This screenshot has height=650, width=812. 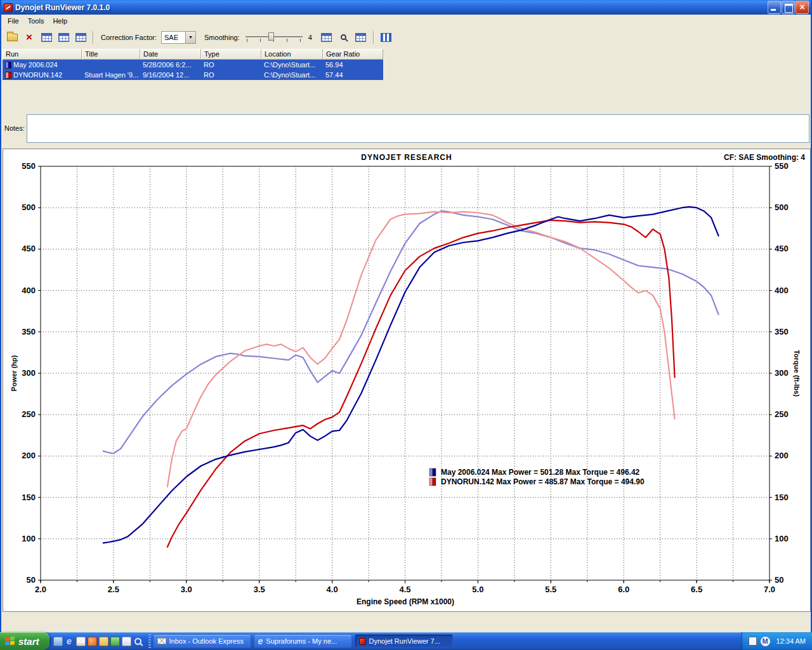 What do you see at coordinates (363, 641) in the screenshot?
I see `dynojet-icon` at bounding box center [363, 641].